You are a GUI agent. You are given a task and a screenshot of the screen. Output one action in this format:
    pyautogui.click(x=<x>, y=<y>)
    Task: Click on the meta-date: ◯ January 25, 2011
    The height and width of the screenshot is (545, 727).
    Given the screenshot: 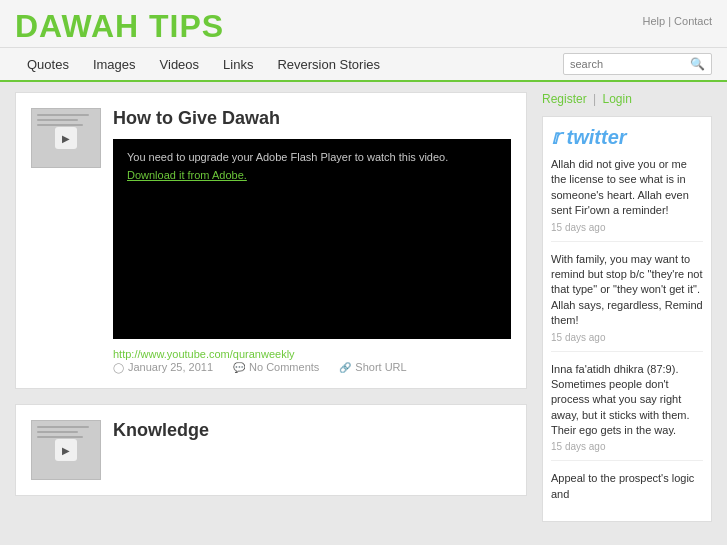 What is the action you would take?
    pyautogui.click(x=163, y=367)
    